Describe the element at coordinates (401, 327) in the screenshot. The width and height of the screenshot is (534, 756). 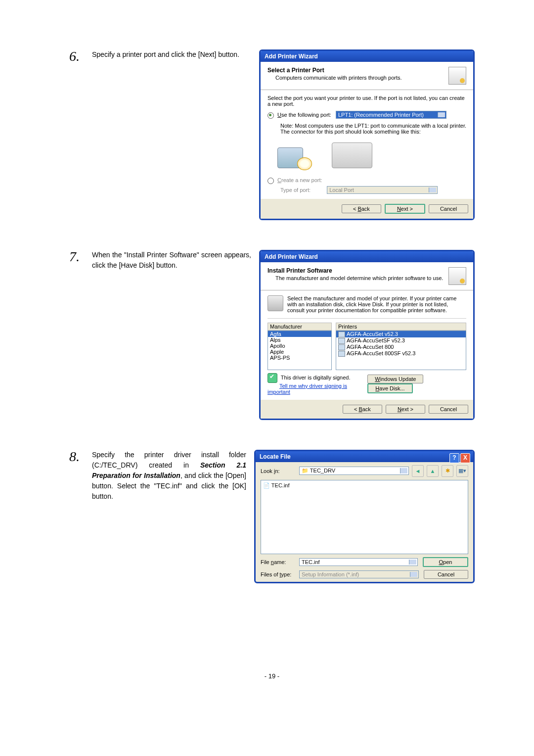
I see `printers-header: Printers` at that location.